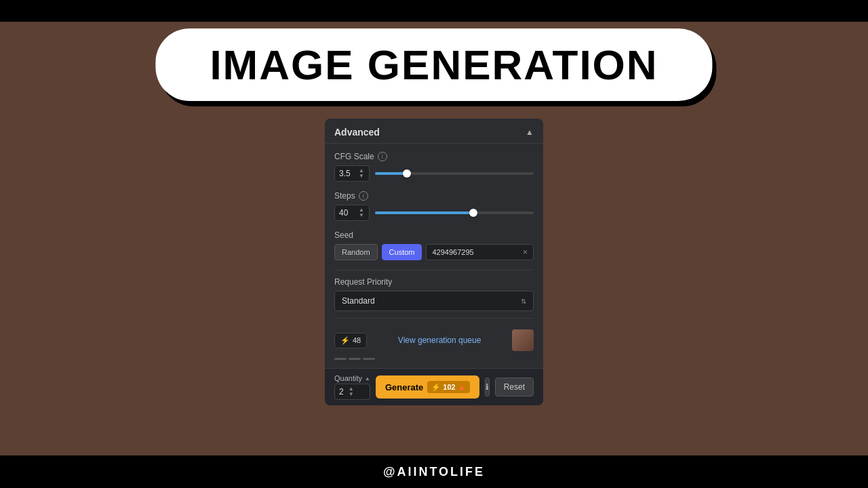 This screenshot has width=868, height=488. What do you see at coordinates (434, 235) in the screenshot?
I see `seed-label: Seed` at bounding box center [434, 235].